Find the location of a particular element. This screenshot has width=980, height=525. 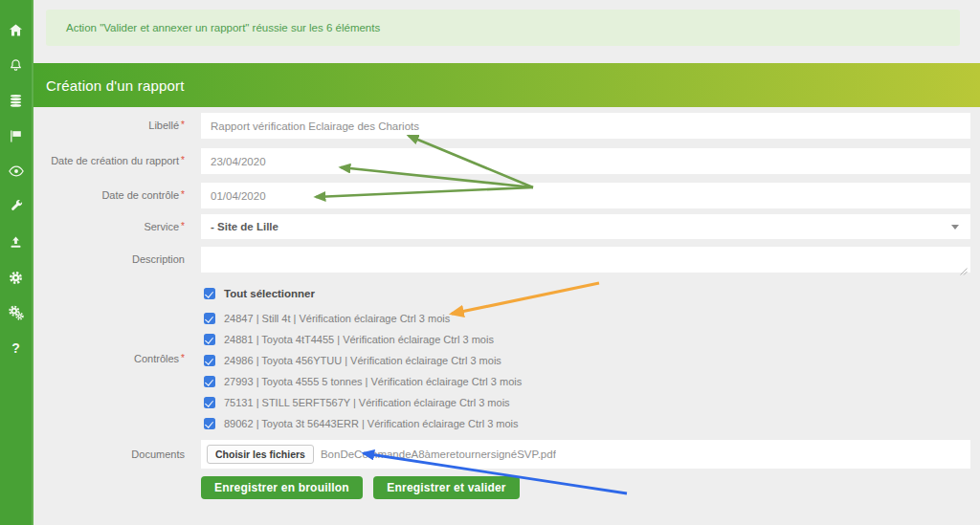

selected-filename: BonDeCommandeA8àmeretournersignéSVP.pdf is located at coordinates (438, 454).